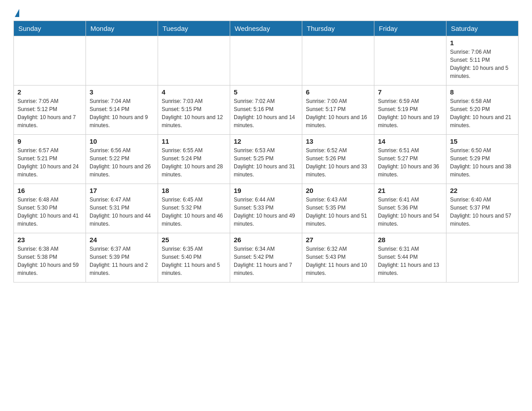  I want to click on day-info: Sunrise: 6:45 AM Sunset: 5:32 PM Dayligh…, so click(194, 212).